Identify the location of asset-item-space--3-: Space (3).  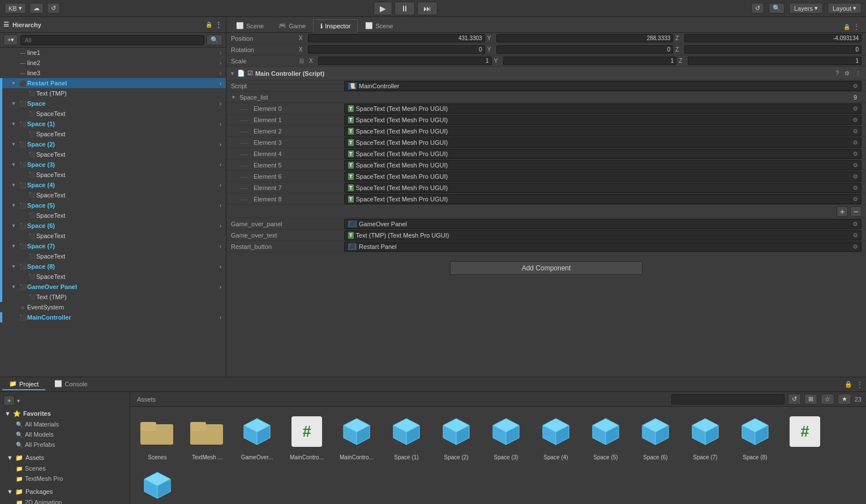
(506, 436).